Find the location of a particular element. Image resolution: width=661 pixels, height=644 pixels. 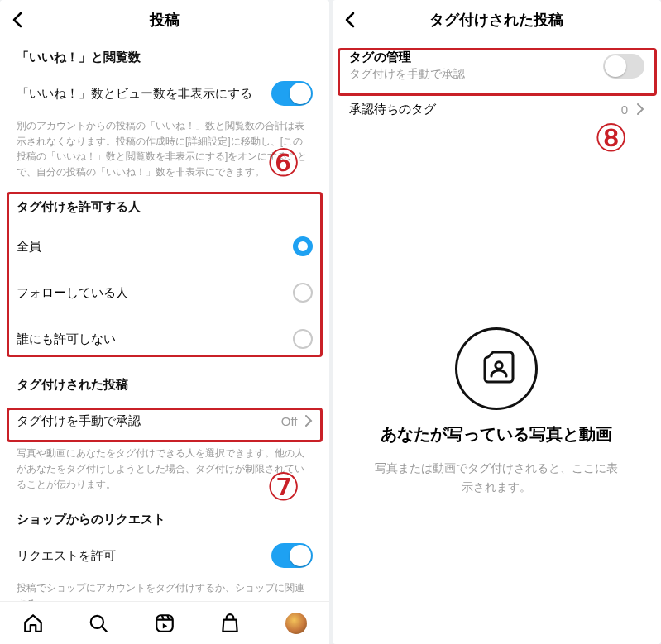

section-tag-permit-title: タグ付けを許可する人 is located at coordinates (165, 207).